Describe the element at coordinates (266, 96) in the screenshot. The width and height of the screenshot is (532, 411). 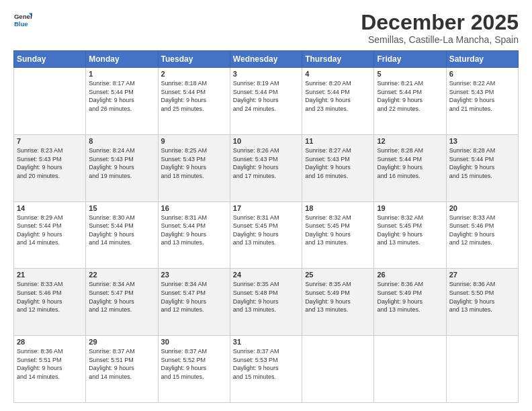
I see `day-info: Sunrise: 8:19 AM Sunset: 5:44 PM Dayligh…` at that location.